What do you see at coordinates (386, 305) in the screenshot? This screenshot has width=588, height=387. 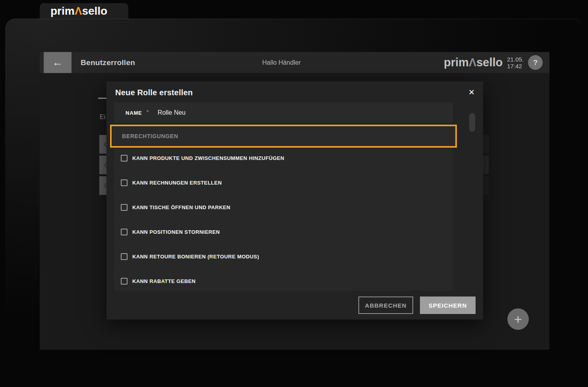 I see `cancel-button: ABBRECHEN` at bounding box center [386, 305].